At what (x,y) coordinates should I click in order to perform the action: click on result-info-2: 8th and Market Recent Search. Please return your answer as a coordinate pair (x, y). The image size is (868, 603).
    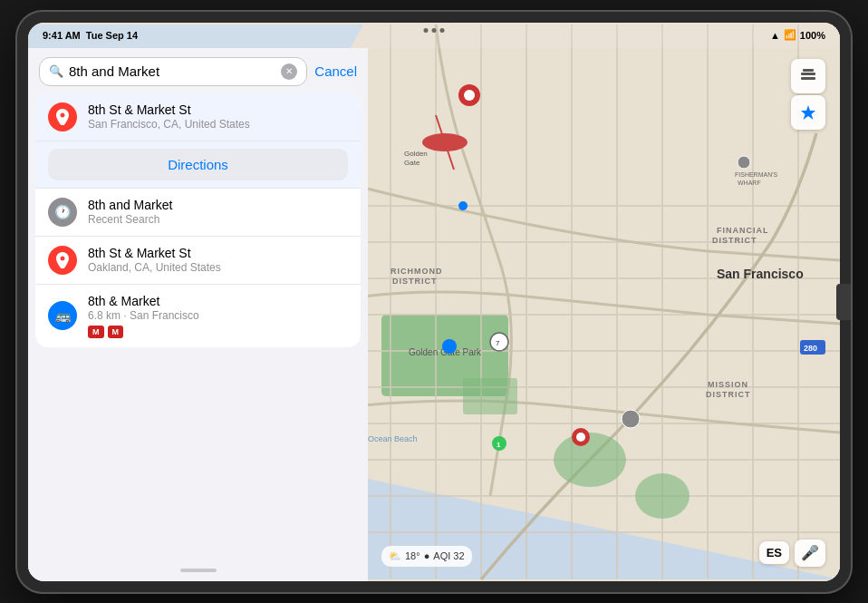
    Looking at the image, I should click on (217, 212).